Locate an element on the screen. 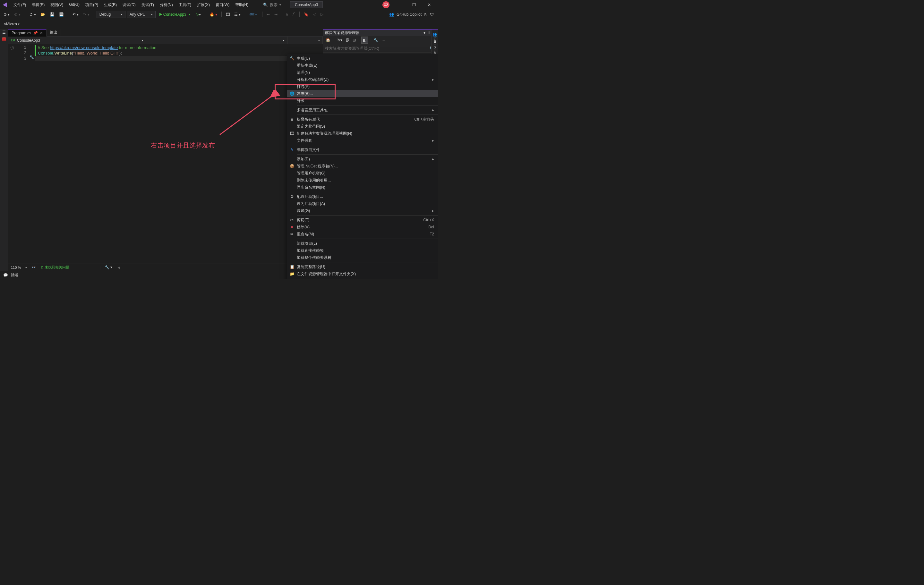 Image resolution: width=924 pixels, height=585 pixels. indent-out-icon: ⇤ is located at coordinates (268, 15).